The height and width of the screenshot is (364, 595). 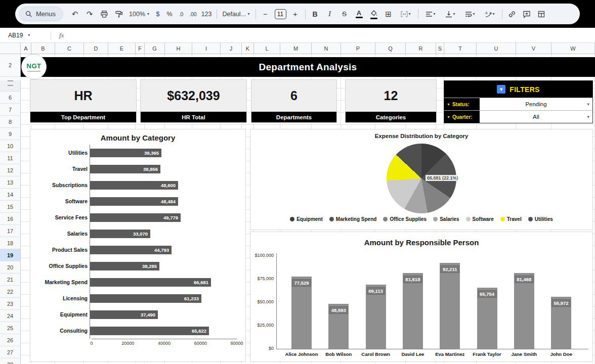 What do you see at coordinates (10, 146) in the screenshot?
I see `row-header: 10` at bounding box center [10, 146].